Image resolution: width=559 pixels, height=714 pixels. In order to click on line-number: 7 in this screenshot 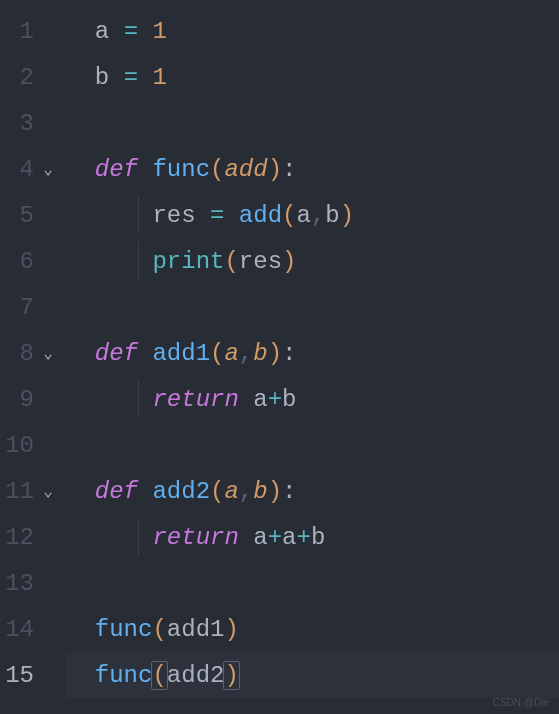, I will do `click(19, 308)`.